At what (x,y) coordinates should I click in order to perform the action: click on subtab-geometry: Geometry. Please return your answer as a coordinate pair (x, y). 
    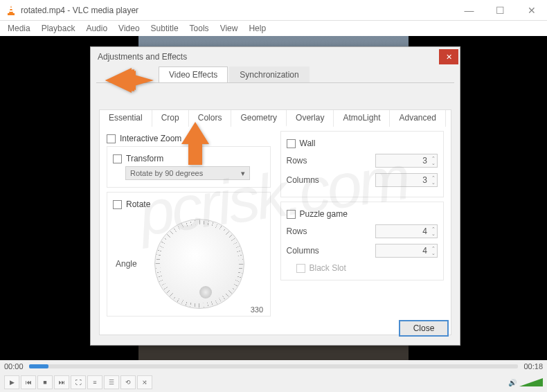
    Looking at the image, I should click on (259, 118).